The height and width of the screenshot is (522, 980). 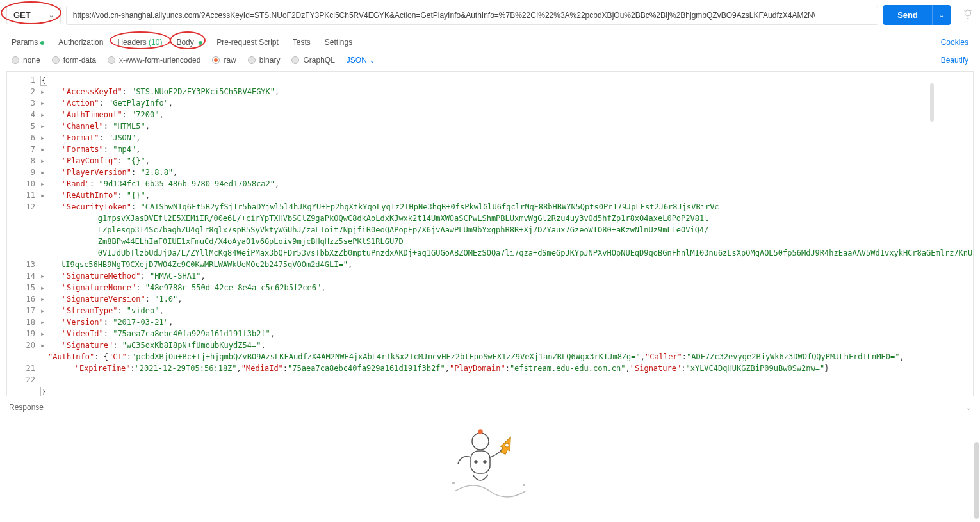 What do you see at coordinates (917, 15) in the screenshot?
I see `send-button-group: Send ⌄` at bounding box center [917, 15].